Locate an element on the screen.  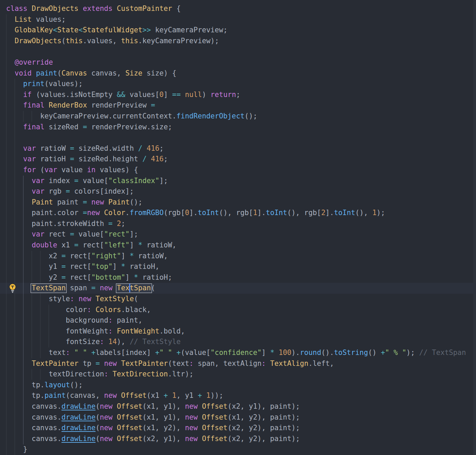
code-line: tp.paint(canvas, new Offset(x1 + 1, y1 +… is located at coordinates (238, 396).